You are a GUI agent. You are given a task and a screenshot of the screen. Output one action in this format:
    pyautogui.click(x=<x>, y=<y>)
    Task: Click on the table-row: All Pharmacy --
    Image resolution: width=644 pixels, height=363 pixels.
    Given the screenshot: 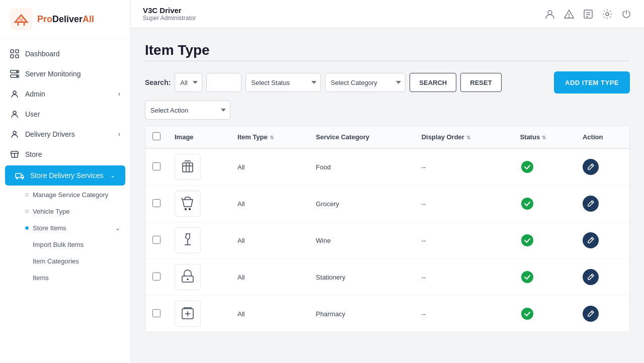 What is the action you would take?
    pyautogui.click(x=387, y=314)
    